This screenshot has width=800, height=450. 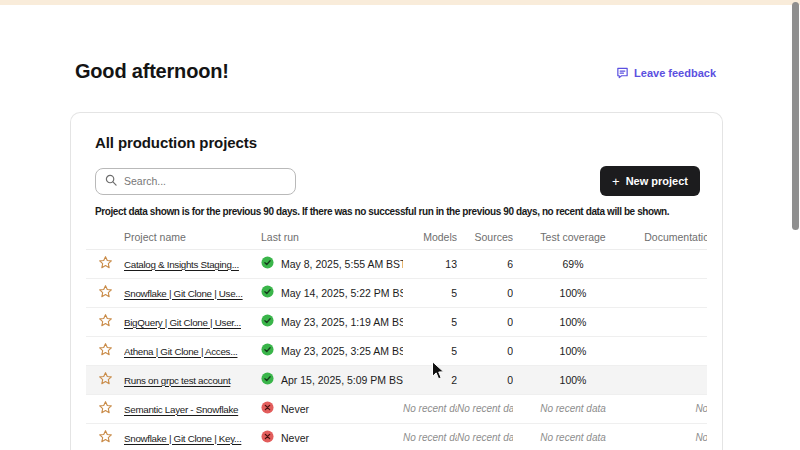 What do you see at coordinates (152, 72) in the screenshot?
I see `page-title: Good afternoon!` at bounding box center [152, 72].